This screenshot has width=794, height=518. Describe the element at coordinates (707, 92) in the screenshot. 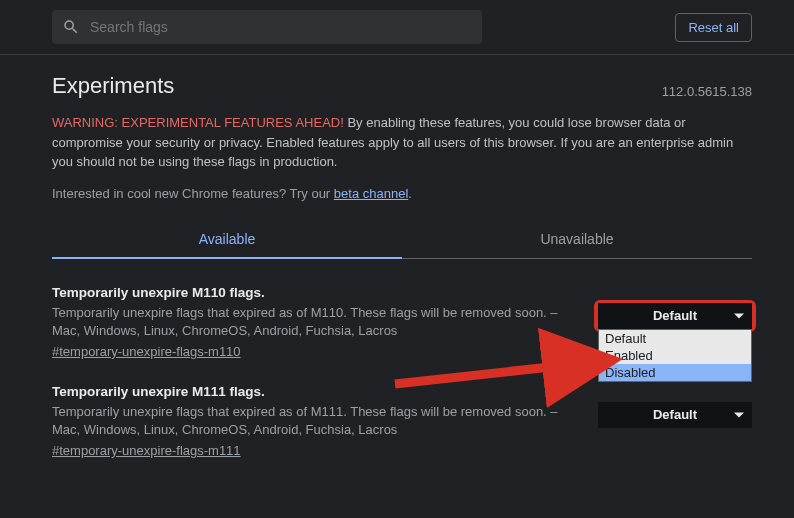

I see `version-label: 112.0.5615.138` at that location.